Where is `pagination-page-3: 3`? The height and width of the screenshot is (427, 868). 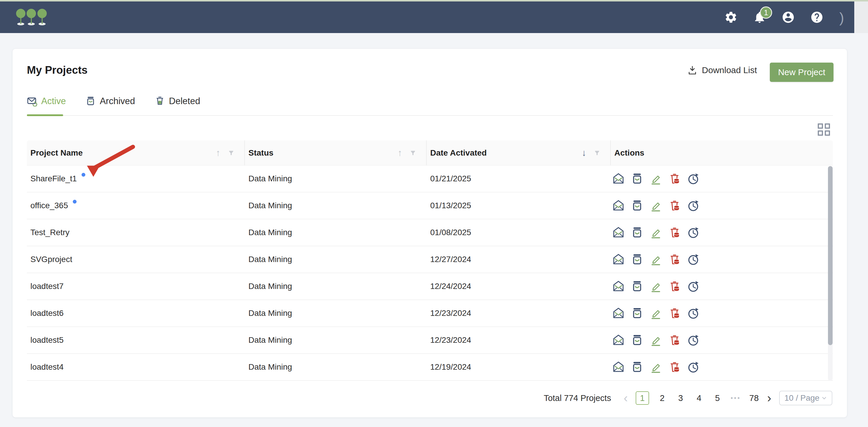
pagination-page-3: 3 is located at coordinates (681, 398).